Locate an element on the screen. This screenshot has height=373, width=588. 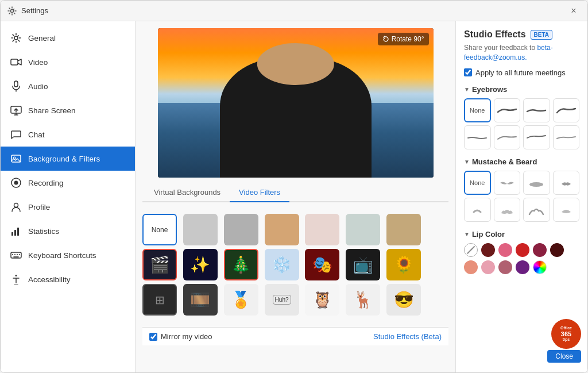
lip-color-salmon is located at coordinates (471, 267).